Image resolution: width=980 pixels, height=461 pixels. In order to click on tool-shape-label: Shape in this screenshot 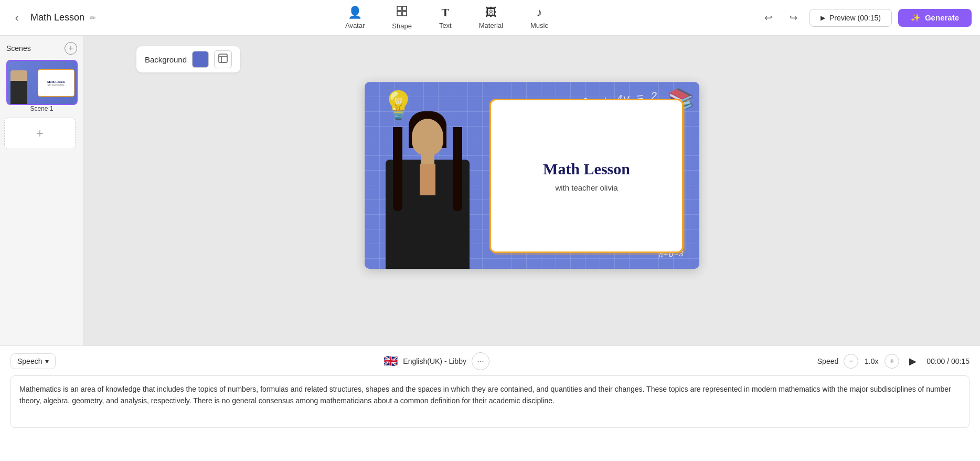, I will do `click(402, 26)`.